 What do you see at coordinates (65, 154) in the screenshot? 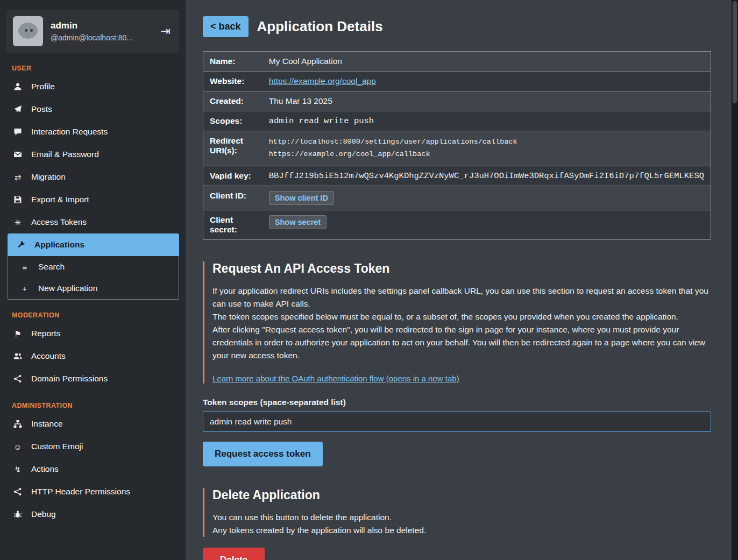
I see `sidebar-item-label: Email & Password` at bounding box center [65, 154].